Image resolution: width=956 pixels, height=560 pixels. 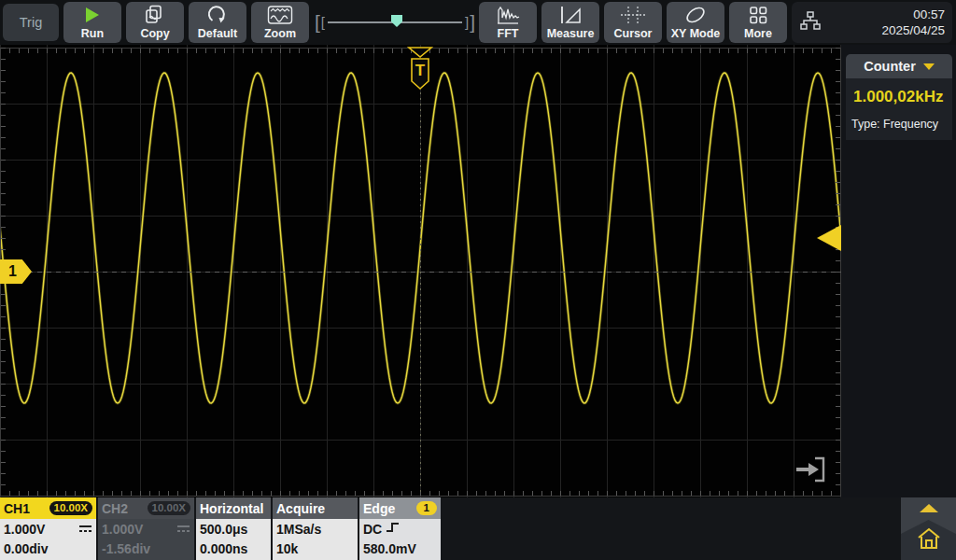 What do you see at coordinates (395, 22) in the screenshot?
I see `horizontal-position-slider: [ [ ] ]` at bounding box center [395, 22].